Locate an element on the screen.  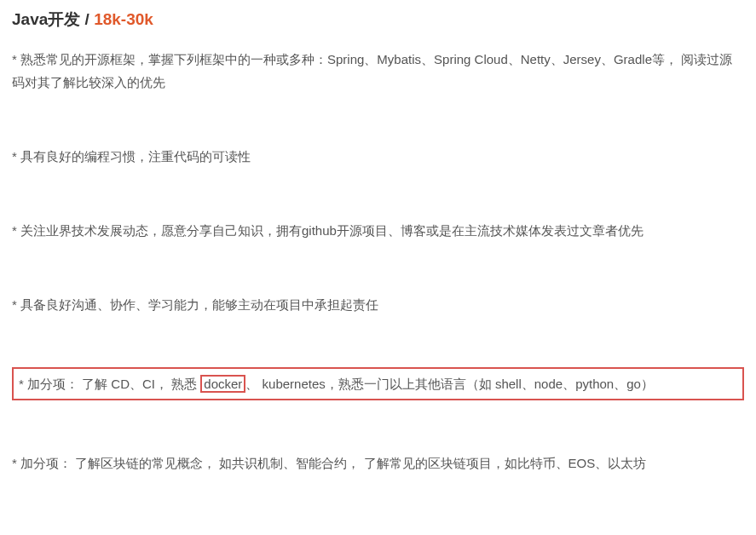
bonus-text-pre: * 加分项： 了解 CD、CI， 熟悉 is located at coordinates (109, 383).